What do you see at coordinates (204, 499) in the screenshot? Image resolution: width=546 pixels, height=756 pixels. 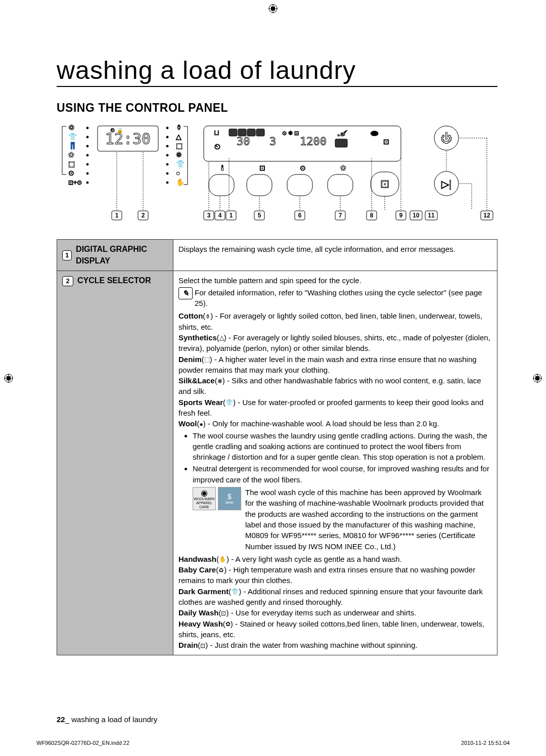 I see `woolmark-badge: ◉ WOOLMARK APPAREL CARE` at bounding box center [204, 499].